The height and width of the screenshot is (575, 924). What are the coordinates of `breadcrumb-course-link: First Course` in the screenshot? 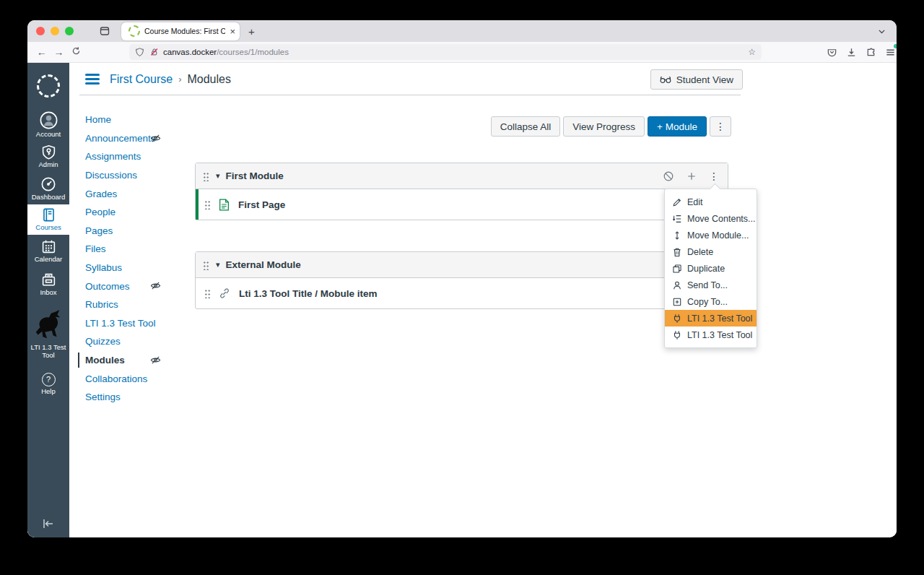 It's located at (141, 79).